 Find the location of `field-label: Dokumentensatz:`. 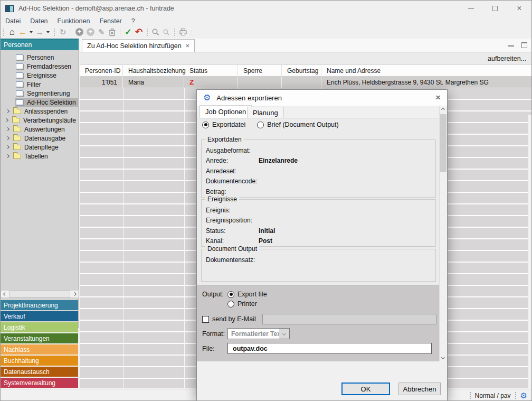

field-label: Dokumentensatz: is located at coordinates (232, 260).